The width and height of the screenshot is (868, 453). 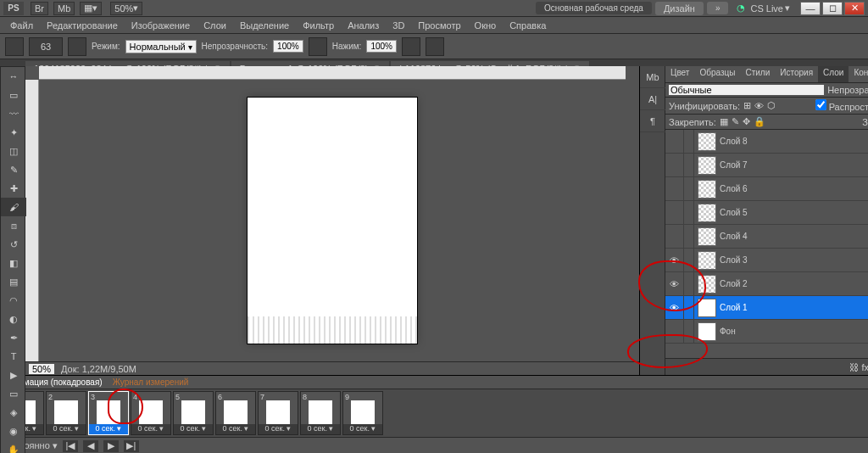 What do you see at coordinates (736, 122) in the screenshot?
I see `lock-brush-icon: ✎` at bounding box center [736, 122].